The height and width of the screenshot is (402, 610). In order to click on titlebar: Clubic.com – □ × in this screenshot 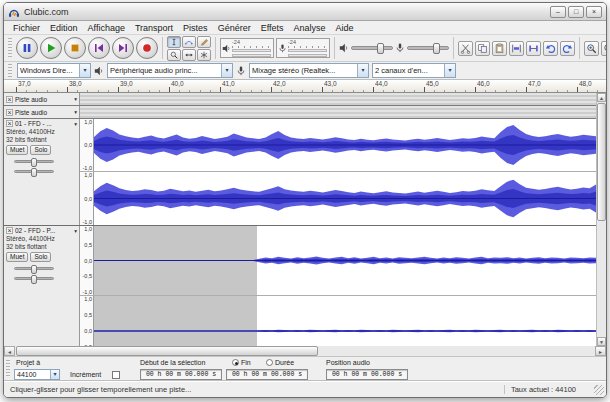, I will do `click(305, 12)`.